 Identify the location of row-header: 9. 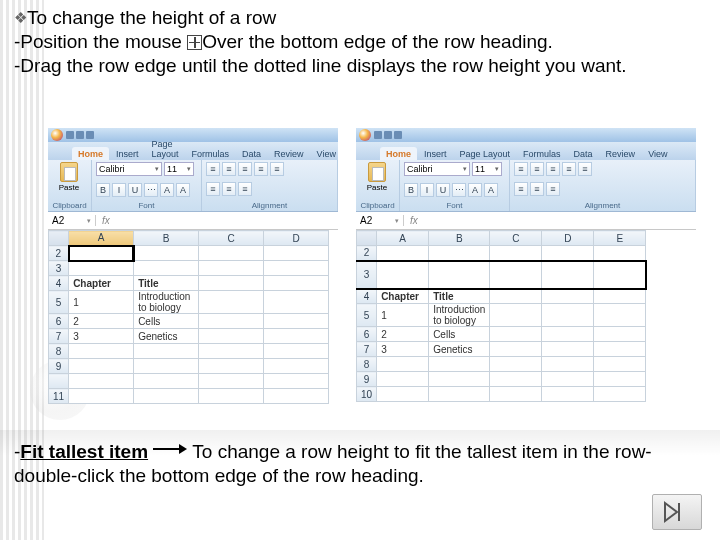
(59, 366).